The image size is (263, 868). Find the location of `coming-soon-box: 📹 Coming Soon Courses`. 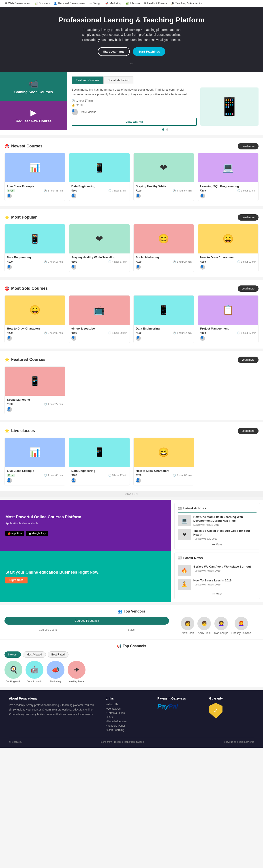

coming-soon-box: 📹 Coming Soon Courses is located at coordinates (34, 87).